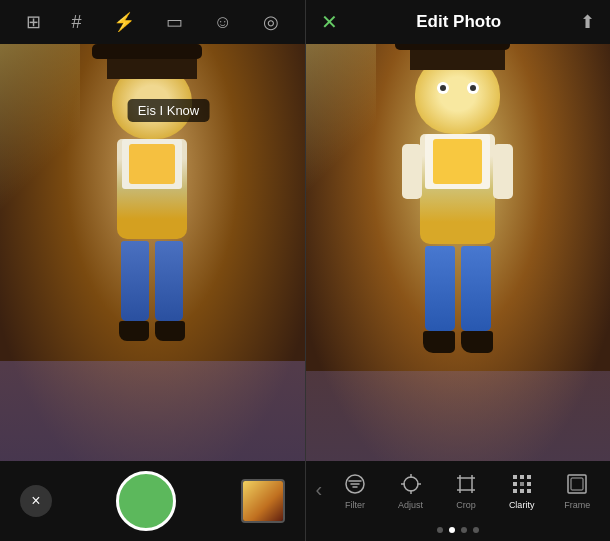 Image resolution: width=610 pixels, height=541 pixels. What do you see at coordinates (34, 22) in the screenshot?
I see `grid-icon: ⊞` at bounding box center [34, 22].